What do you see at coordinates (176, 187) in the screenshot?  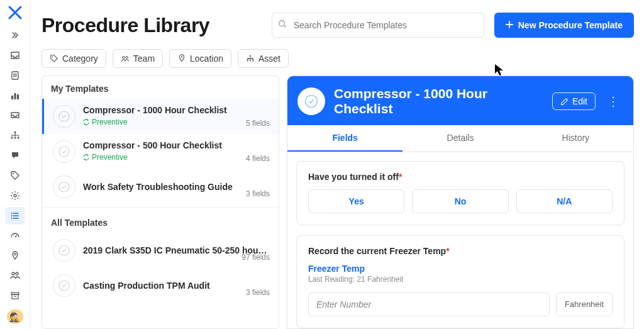 I see `template-name: Work Safety Troubleshooting Guide` at bounding box center [176, 187].